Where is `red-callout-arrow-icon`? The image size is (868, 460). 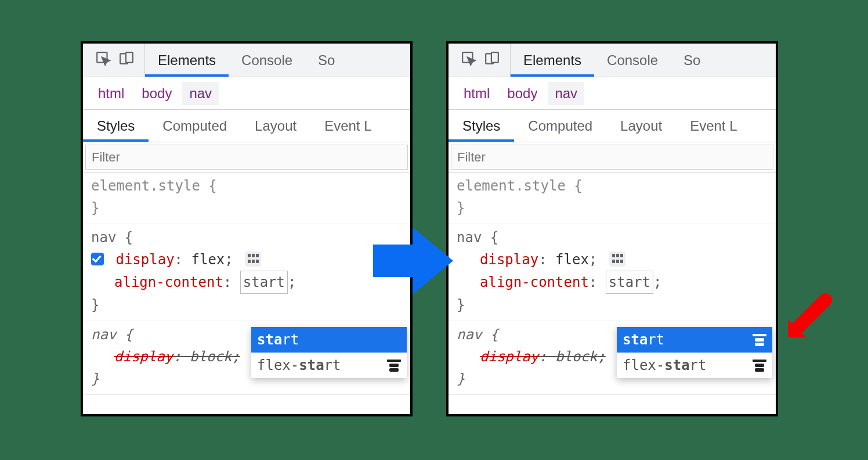
red-callout-arrow-icon is located at coordinates (806, 321).